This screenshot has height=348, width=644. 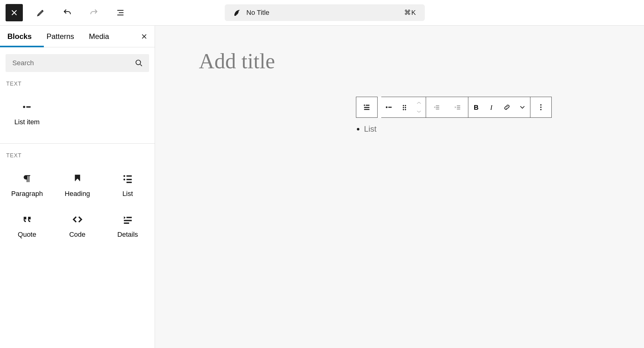 I want to click on search-input, so click(x=73, y=63).